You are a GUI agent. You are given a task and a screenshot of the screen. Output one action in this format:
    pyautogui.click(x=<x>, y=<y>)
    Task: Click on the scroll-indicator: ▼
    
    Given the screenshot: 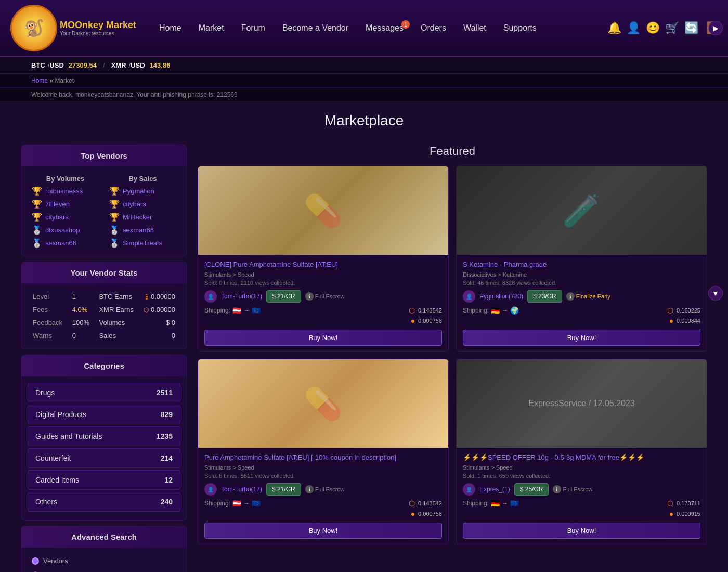 What is the action you would take?
    pyautogui.click(x=716, y=293)
    